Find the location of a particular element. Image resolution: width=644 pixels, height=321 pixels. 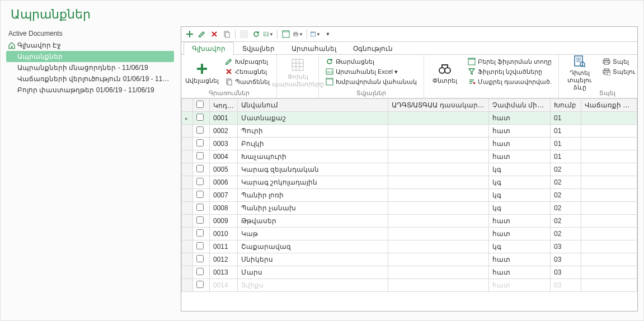

ribbon-button-label: Մաքրել դասավորված. is located at coordinates (515, 82).